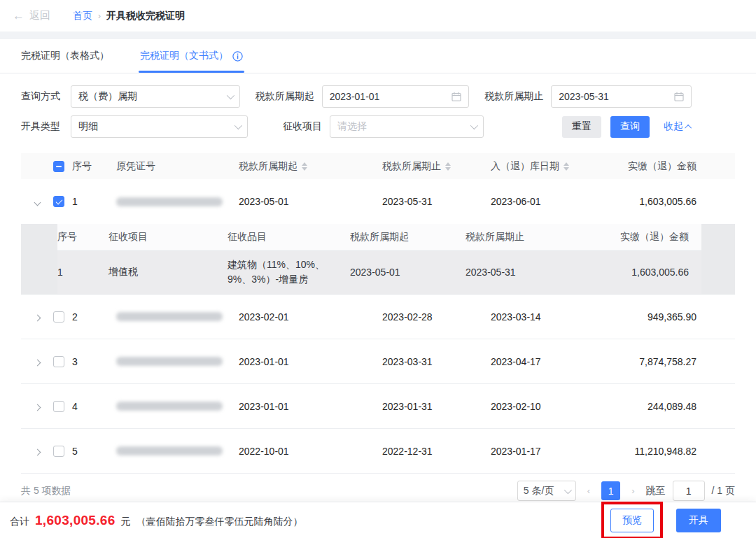 This screenshot has width=756, height=538. What do you see at coordinates (507, 97) in the screenshot?
I see `period-end-label: 税款所属期止` at bounding box center [507, 97].